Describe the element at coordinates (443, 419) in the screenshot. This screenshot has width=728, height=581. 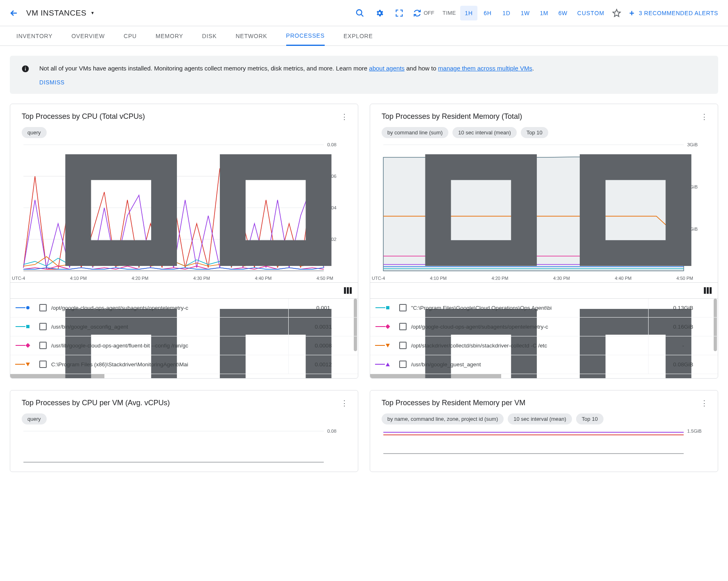
I see `chip: by name, command line, zone, project id …` at that location.